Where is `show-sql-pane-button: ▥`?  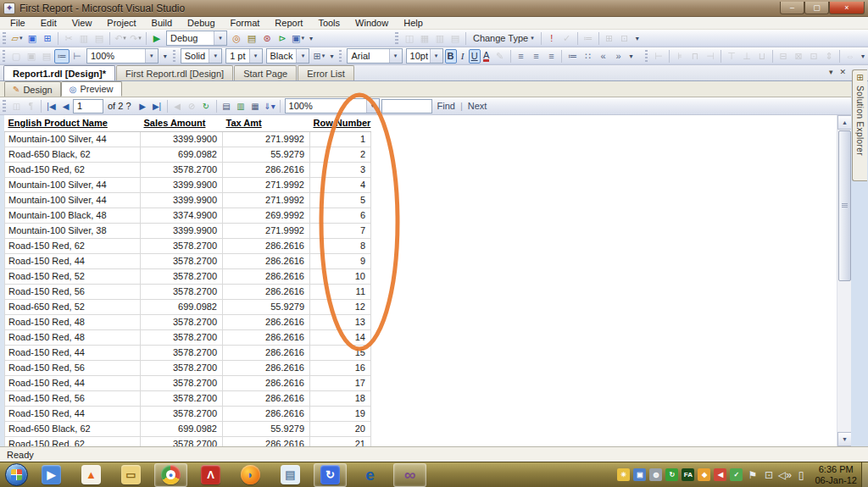 show-sql-pane-button: ▥ is located at coordinates (440, 39).